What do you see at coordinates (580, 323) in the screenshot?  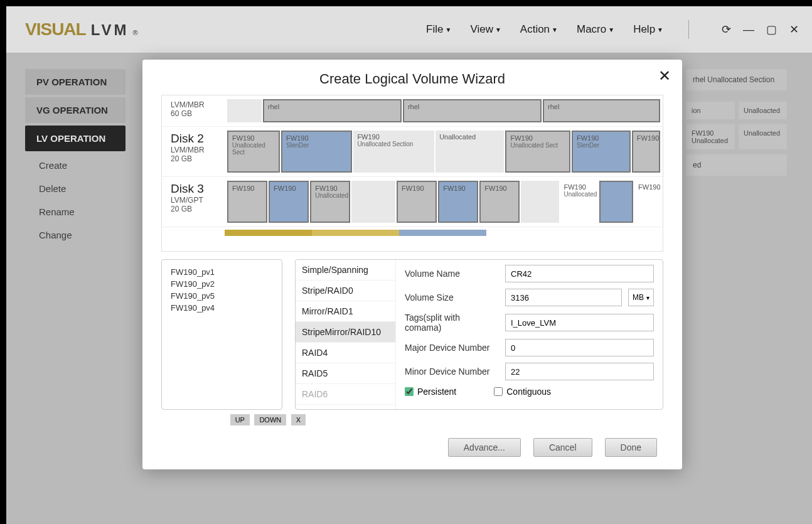 I see `tags-input` at bounding box center [580, 323].